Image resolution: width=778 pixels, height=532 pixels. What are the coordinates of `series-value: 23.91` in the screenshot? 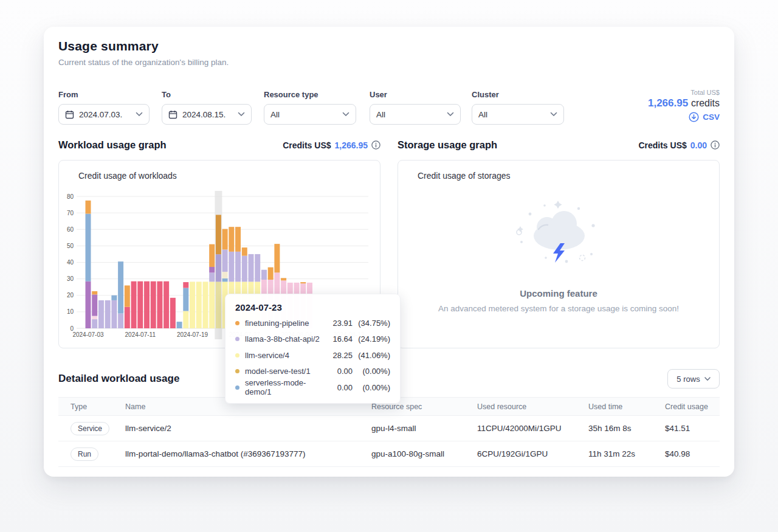 It's located at (340, 323).